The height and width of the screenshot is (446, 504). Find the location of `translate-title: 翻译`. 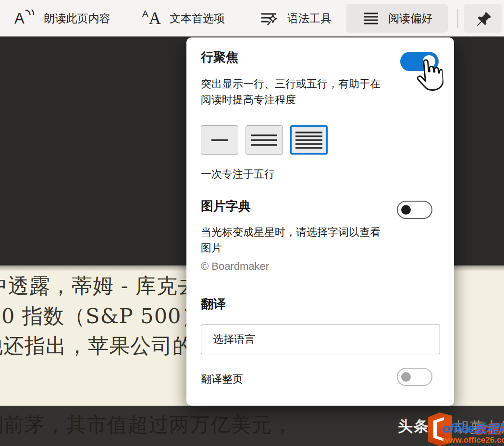

translate-title: 翻译 is located at coordinates (213, 304).